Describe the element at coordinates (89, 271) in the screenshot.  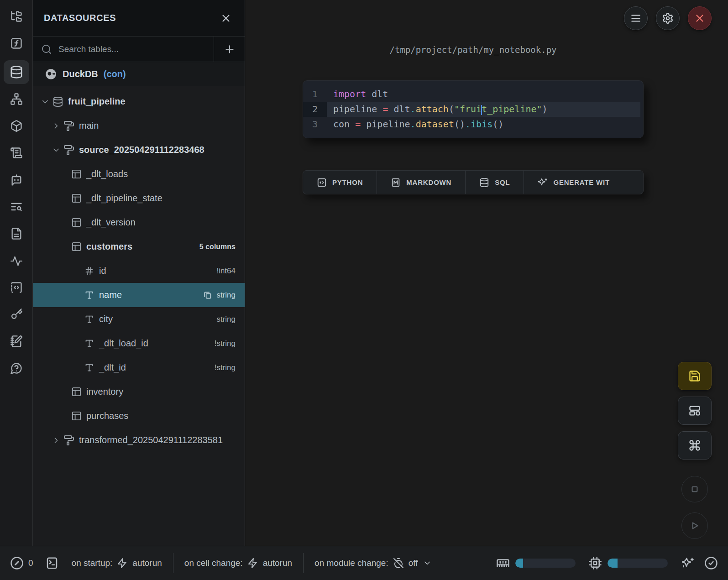
I see `number-type-icon` at that location.